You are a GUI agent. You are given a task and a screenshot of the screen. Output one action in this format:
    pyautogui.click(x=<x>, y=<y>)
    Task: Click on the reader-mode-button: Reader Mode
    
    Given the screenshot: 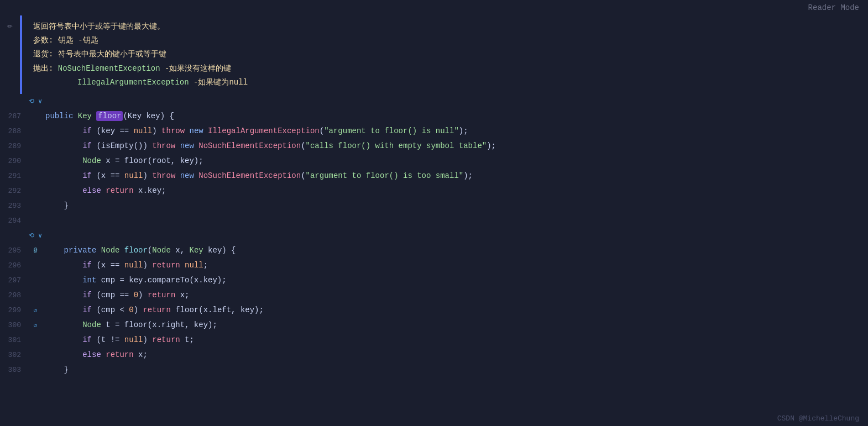 What is the action you would take?
    pyautogui.click(x=834, y=8)
    